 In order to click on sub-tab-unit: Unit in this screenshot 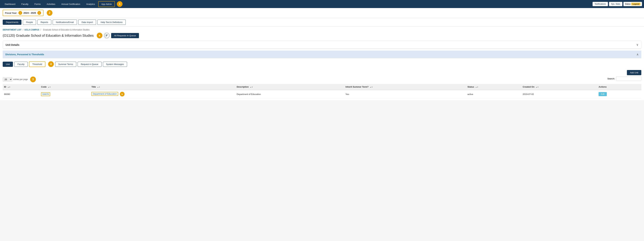, I will do `click(8, 64)`.